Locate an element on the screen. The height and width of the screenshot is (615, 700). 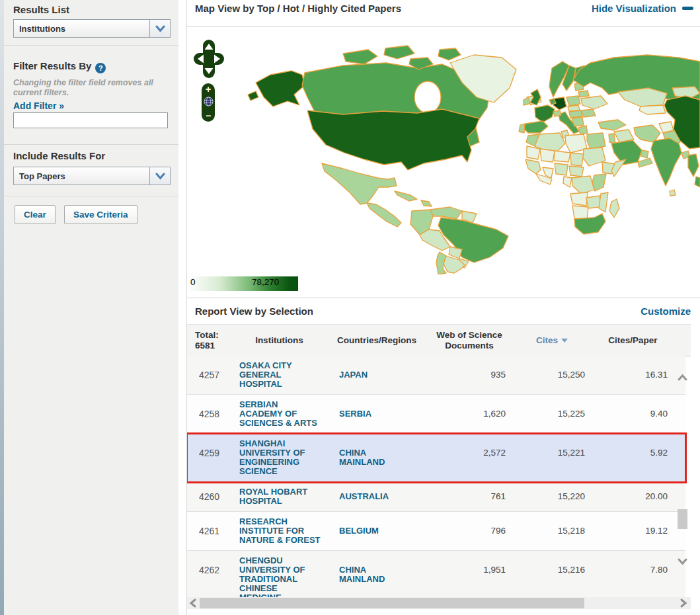
save-criteria-button: Save Criteria is located at coordinates (100, 214).